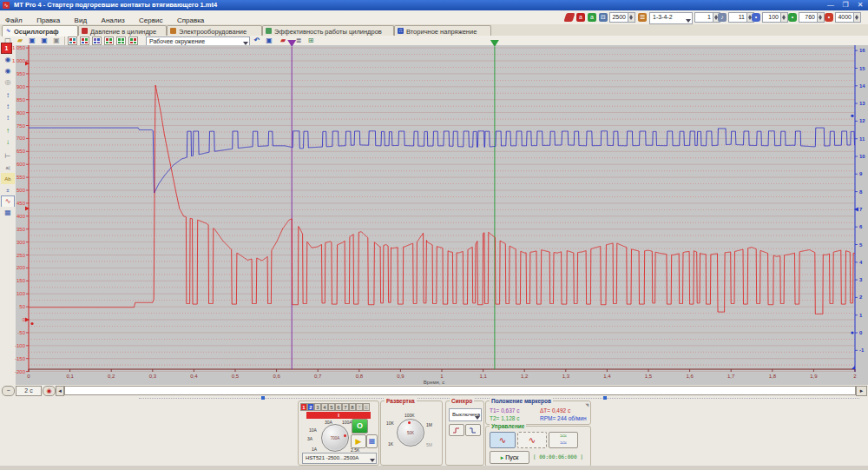 Image resolution: width=868 pixels, height=470 pixels. Describe the element at coordinates (21, 74) in the screenshot. I see `svg-text: 950` at that location.